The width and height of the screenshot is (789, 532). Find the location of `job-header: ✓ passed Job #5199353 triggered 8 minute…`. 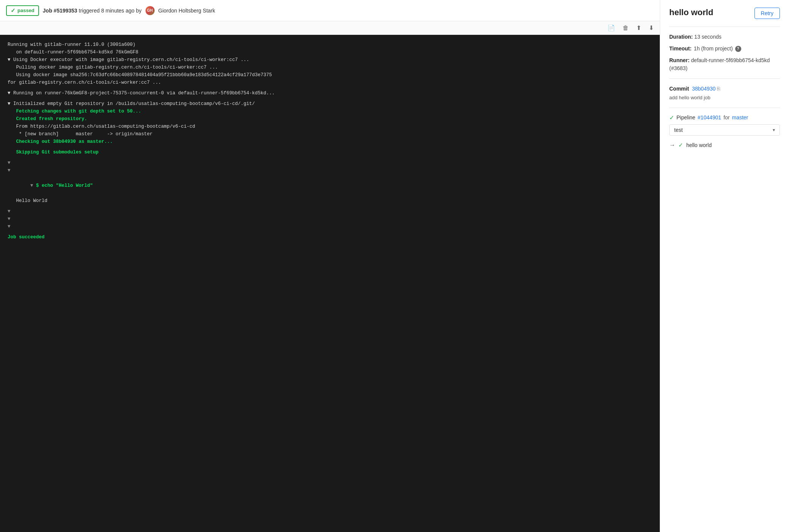

job-header: ✓ passed Job #5199353 triggered 8 minute… is located at coordinates (330, 11).